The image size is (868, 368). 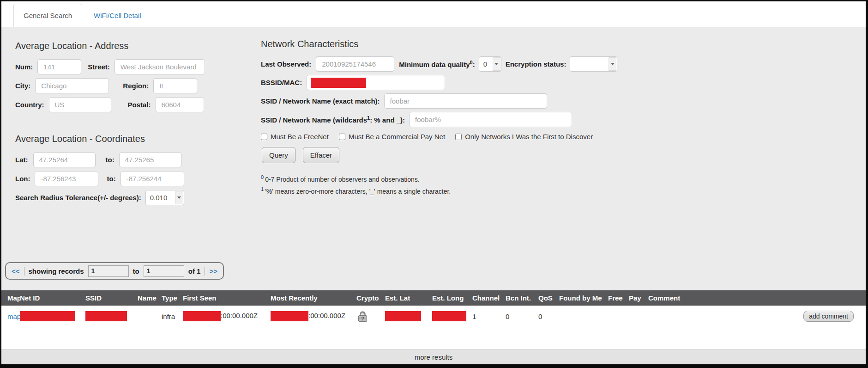 I want to click on last-observed-input, so click(x=355, y=64).